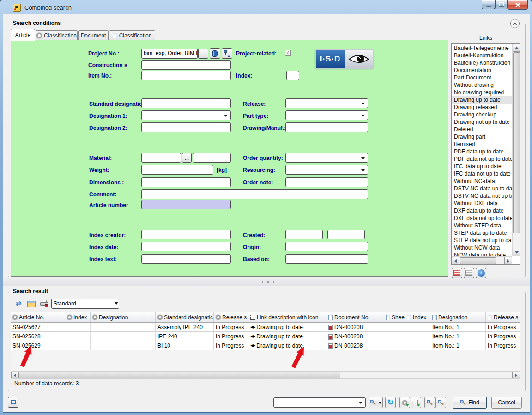 This screenshot has width=532, height=415. I want to click on table-cell: BI 10, so click(185, 346).